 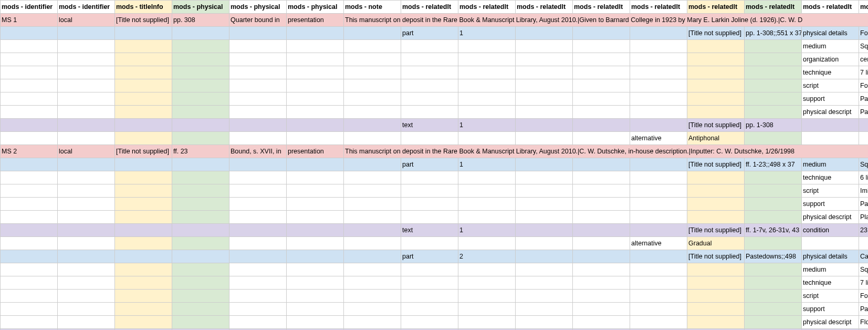 What do you see at coordinates (86, 20) in the screenshot?
I see `cell: local` at bounding box center [86, 20].